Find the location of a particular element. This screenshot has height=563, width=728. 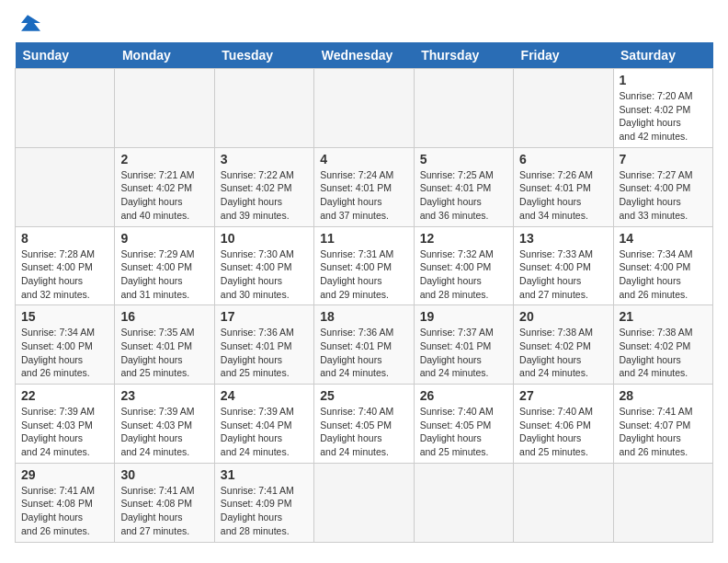

calendar-cell: 26Sunrise: 7:40 AMSunset: 4:05 PMDayligh… is located at coordinates (463, 424).